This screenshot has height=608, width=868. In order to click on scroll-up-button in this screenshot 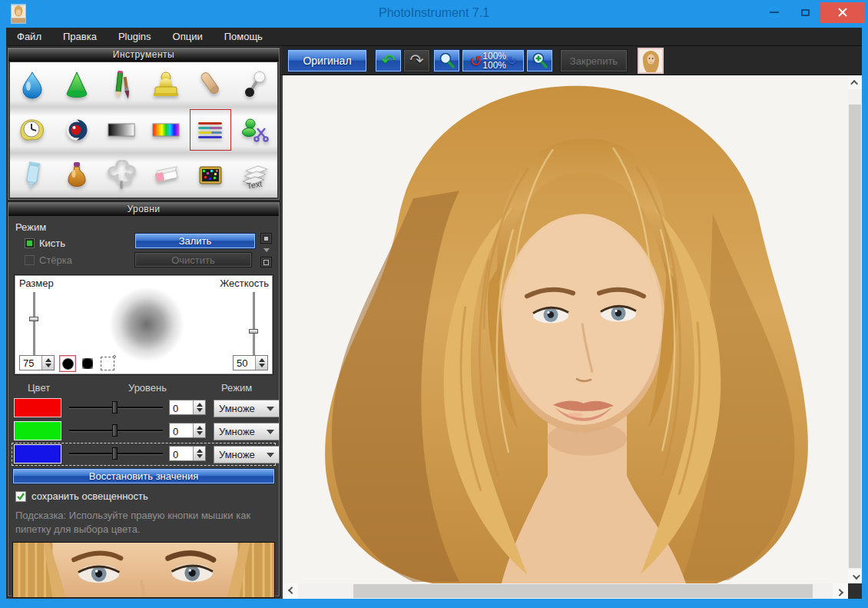, I will do `click(855, 82)`.